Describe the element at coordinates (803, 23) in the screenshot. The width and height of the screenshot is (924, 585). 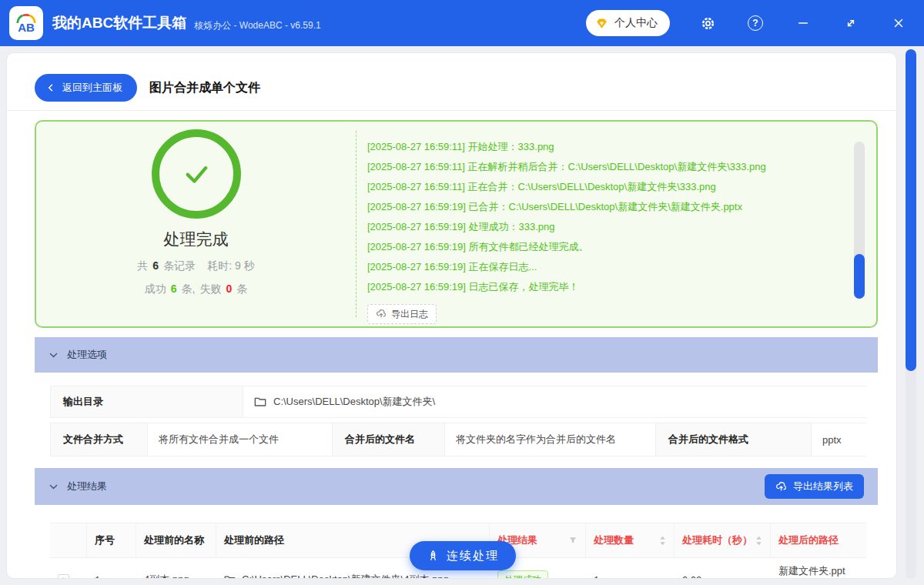
I see `minimize-button` at that location.